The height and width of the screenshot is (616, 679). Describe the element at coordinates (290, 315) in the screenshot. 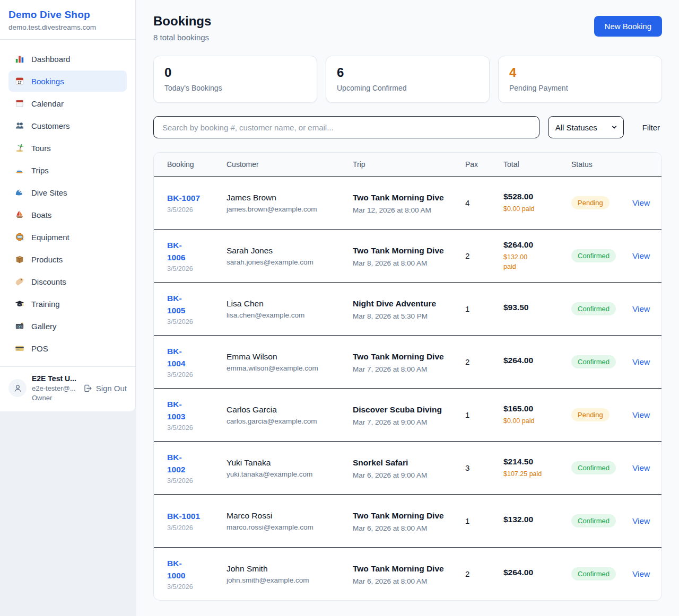

I see `customer-email: lisa.chen@example.com` at that location.